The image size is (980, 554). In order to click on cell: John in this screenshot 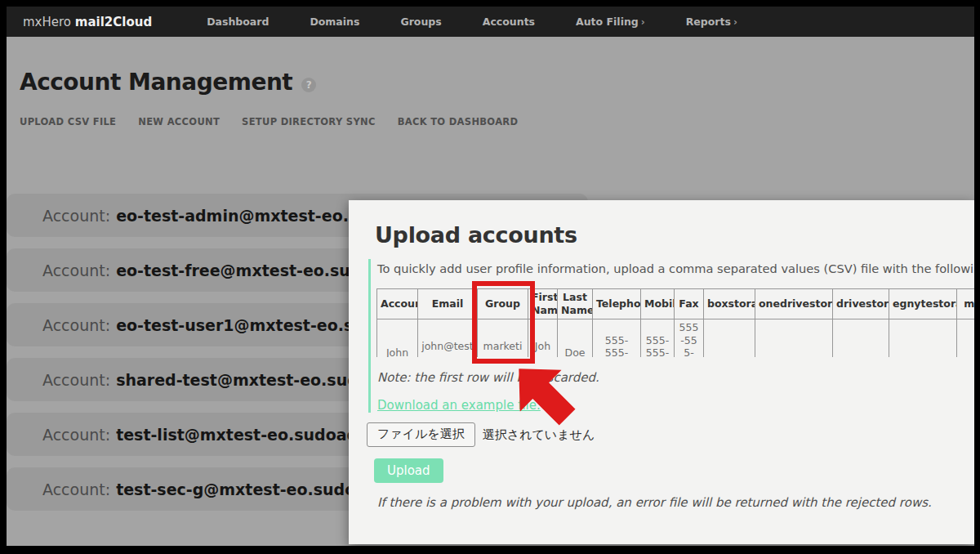, I will do `click(398, 338)`.